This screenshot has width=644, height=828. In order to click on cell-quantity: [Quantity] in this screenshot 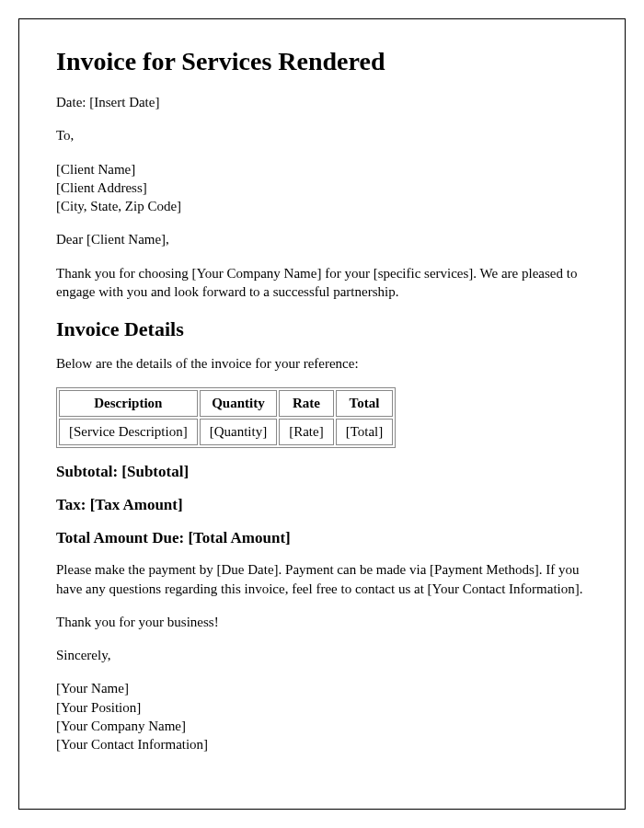, I will do `click(238, 432)`.